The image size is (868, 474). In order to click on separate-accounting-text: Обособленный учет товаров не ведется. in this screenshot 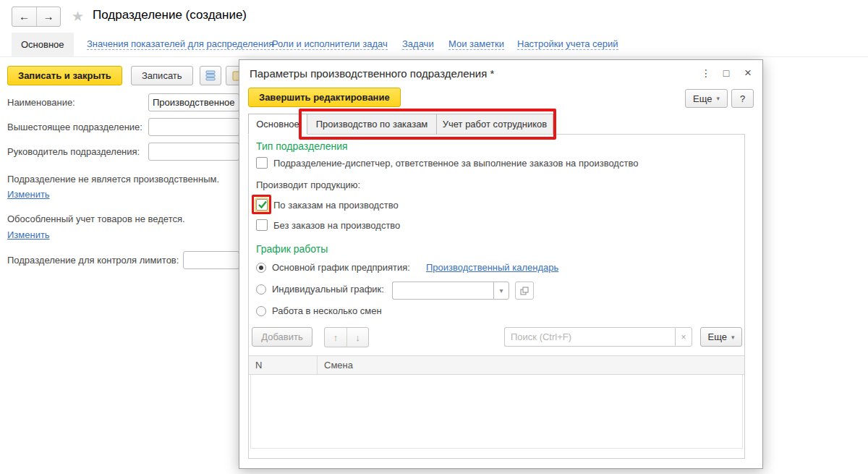, I will do `click(96, 219)`.